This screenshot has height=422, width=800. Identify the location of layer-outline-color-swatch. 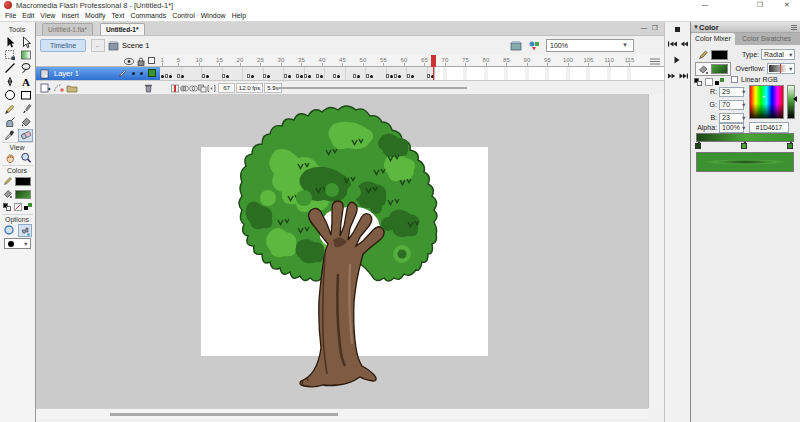
(152, 73).